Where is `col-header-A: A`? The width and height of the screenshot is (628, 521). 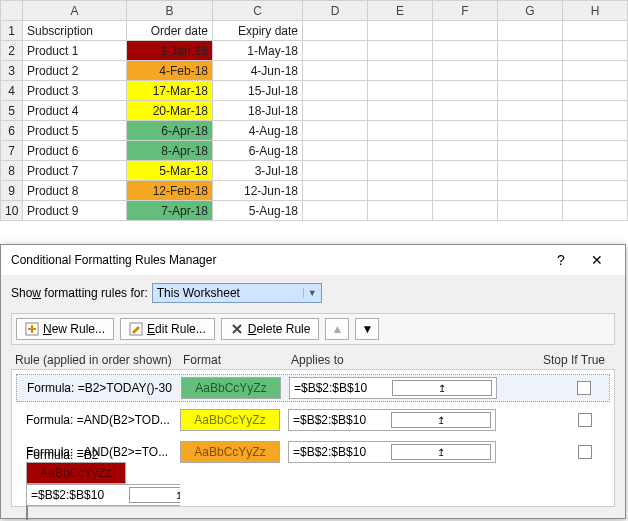 col-header-A: A is located at coordinates (75, 11).